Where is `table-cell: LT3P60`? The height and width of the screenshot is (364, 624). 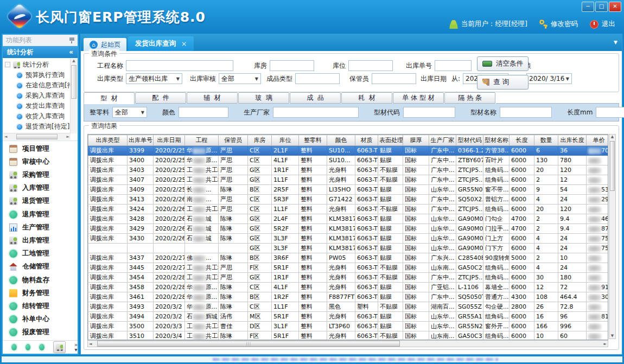
table-cell: LT3P60 is located at coordinates (341, 327).